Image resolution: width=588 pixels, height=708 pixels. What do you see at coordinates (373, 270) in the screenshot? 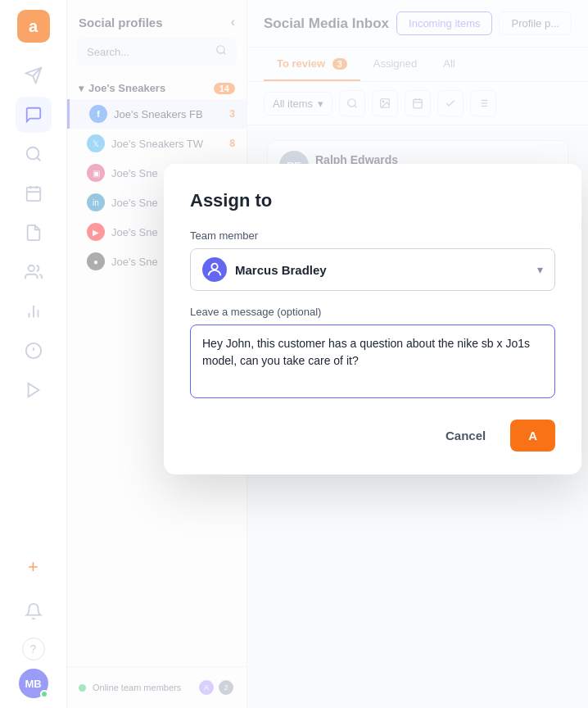
I see `team-member-select: Marcus Bradley ▾` at bounding box center [373, 270].